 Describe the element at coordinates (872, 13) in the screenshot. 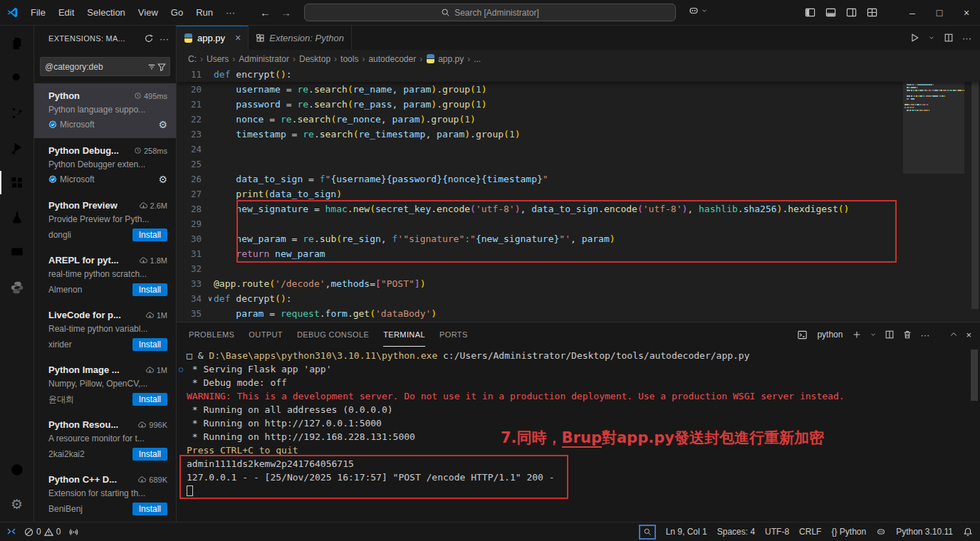

I see `customize-layout-icon` at that location.